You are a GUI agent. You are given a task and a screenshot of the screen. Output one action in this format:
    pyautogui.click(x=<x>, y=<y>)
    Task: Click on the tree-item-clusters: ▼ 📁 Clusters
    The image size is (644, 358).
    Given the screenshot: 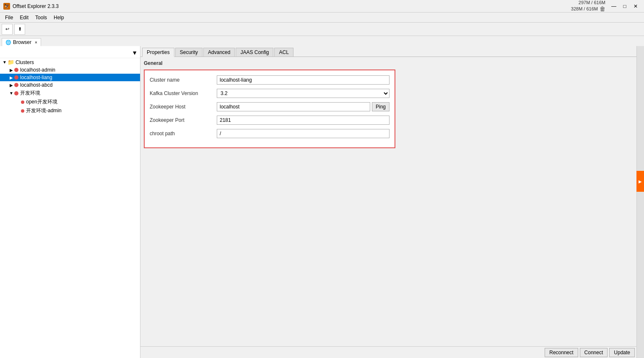 What is the action you would take?
    pyautogui.click(x=70, y=62)
    